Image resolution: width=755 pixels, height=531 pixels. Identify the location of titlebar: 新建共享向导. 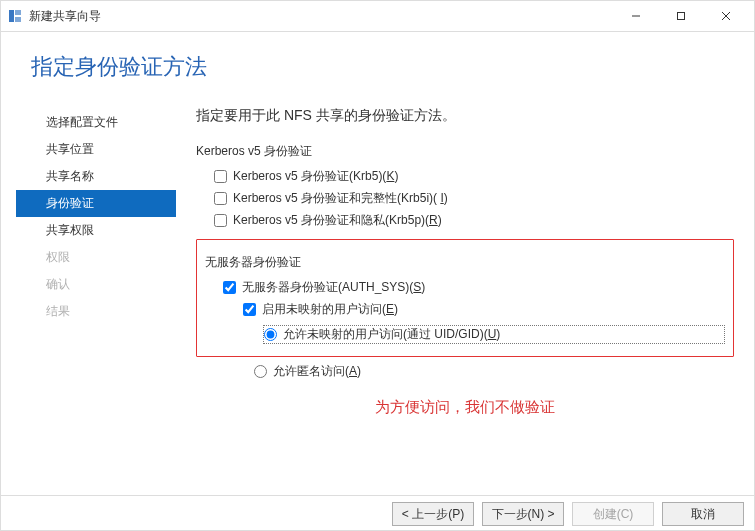
(378, 16).